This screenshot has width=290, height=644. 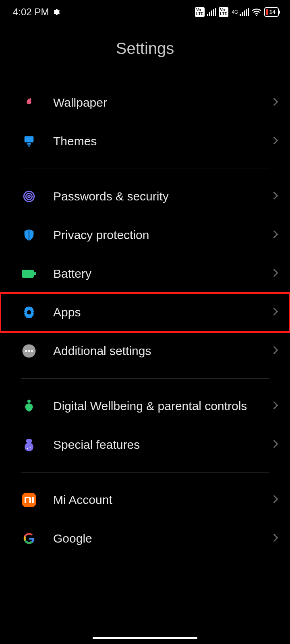 I want to click on volte-icon: VoLTE, so click(x=200, y=12).